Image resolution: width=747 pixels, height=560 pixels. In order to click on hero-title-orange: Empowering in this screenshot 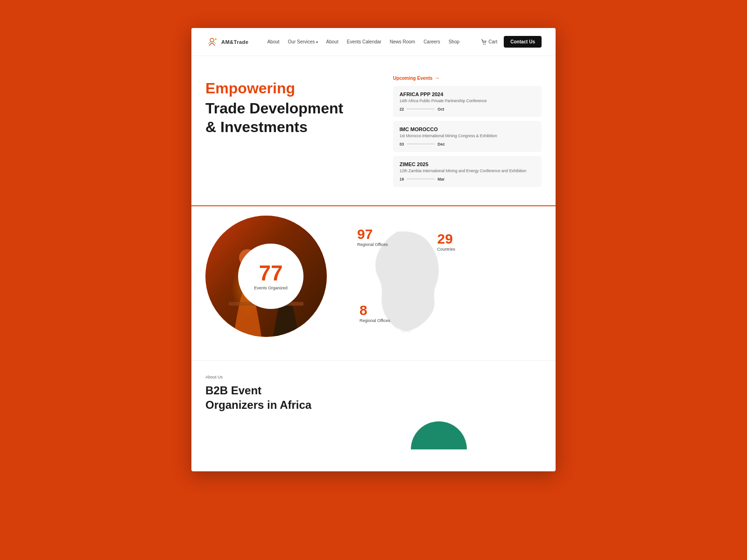, I will do `click(295, 88)`.